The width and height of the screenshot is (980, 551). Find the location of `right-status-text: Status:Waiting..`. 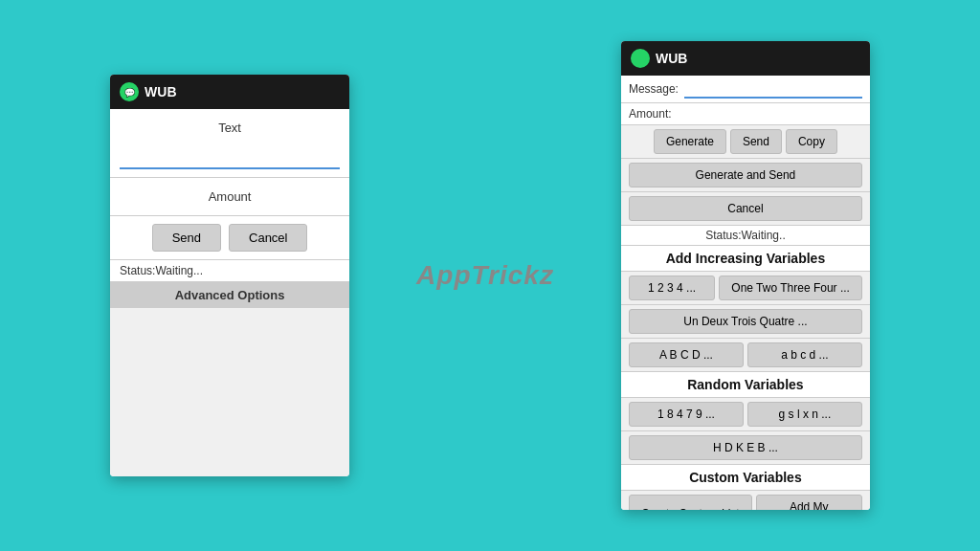

right-status-text: Status:Waiting.. is located at coordinates (746, 235).